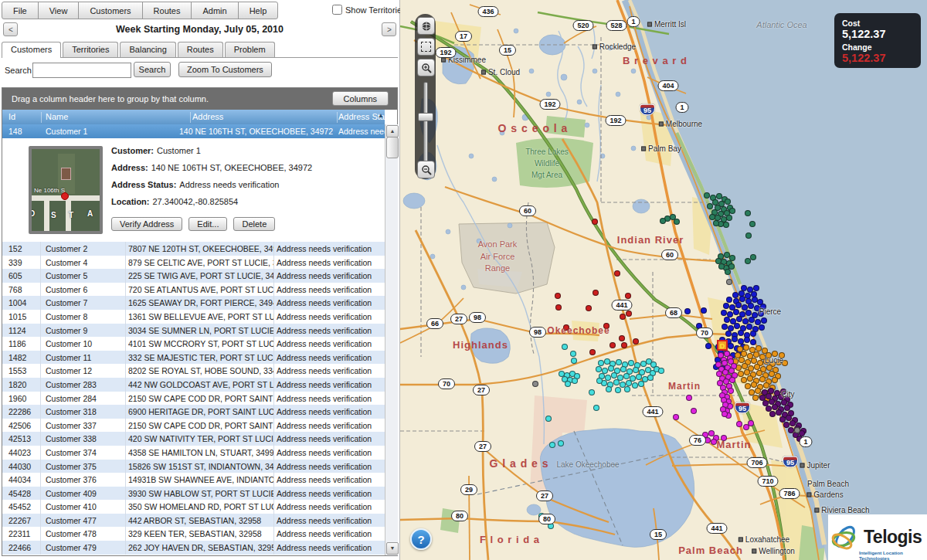 Image resolution: width=927 pixels, height=560 pixels. Describe the element at coordinates (148, 49) in the screenshot. I see `tab-balancing: Balancing` at that location.